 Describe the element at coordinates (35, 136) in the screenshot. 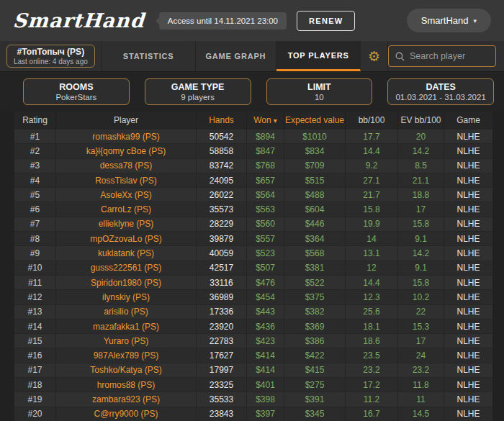

I see `cell-rating: #1` at that location.